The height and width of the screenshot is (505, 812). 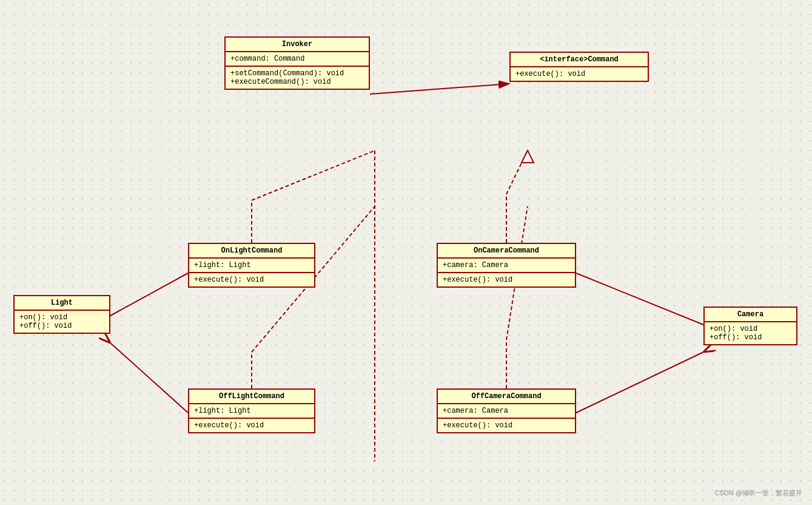 What do you see at coordinates (506, 411) in the screenshot?
I see `off-camera-command-attr-0: +camera: Camera` at bounding box center [506, 411].